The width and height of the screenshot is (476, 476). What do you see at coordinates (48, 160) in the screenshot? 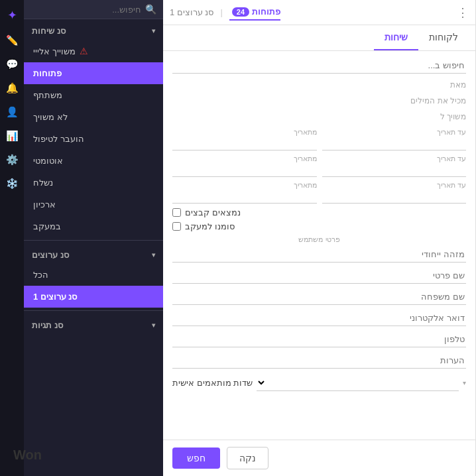
I see `sidebar-item-label: אוטומטי` at bounding box center [48, 160].